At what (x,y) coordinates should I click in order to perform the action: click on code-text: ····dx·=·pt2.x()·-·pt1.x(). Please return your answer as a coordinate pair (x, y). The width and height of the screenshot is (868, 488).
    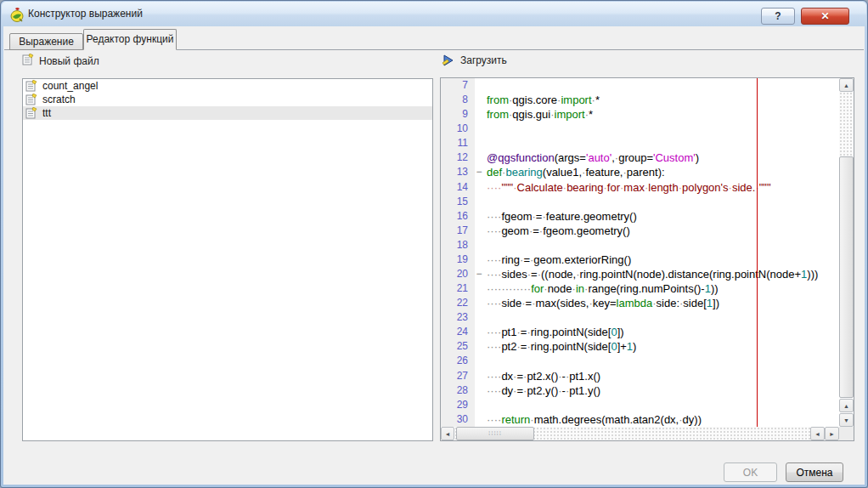
    Looking at the image, I should click on (544, 376).